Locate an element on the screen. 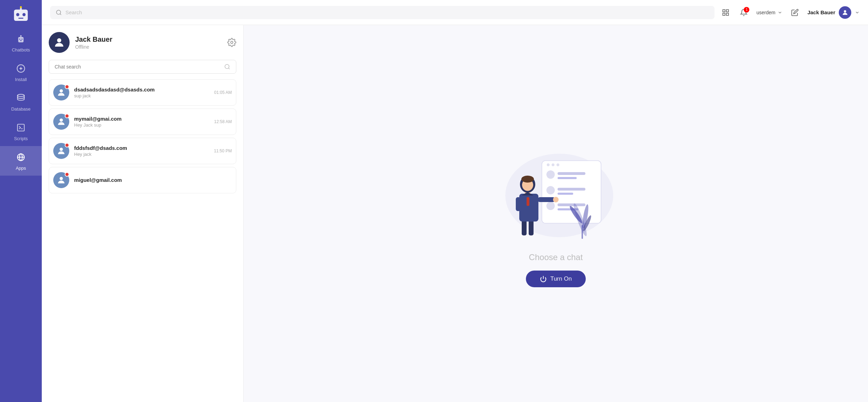 Image resolution: width=868 pixels, height=402 pixels. chat-item-preview-1: Hey Jack sup is located at coordinates (142, 125).